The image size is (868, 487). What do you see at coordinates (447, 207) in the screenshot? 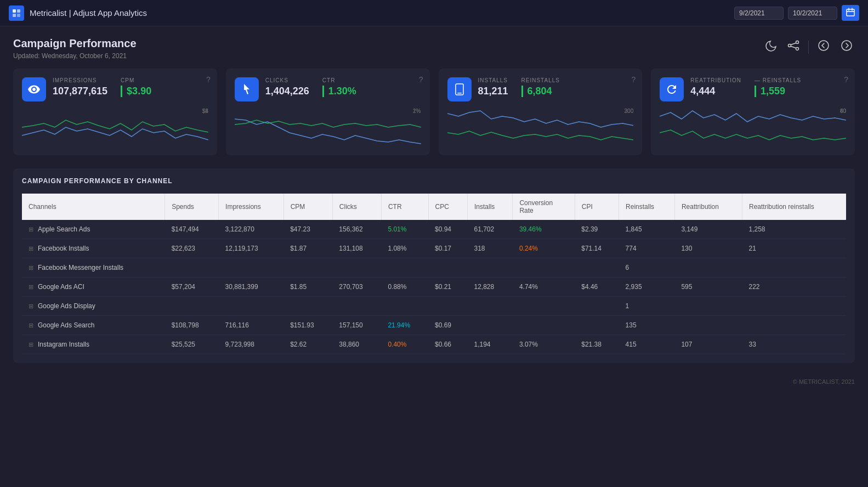
I see `col-cpc: CPC` at bounding box center [447, 207].